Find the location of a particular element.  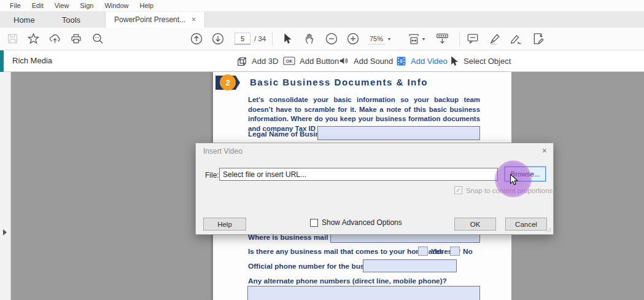

comment-icon is located at coordinates (473, 39).